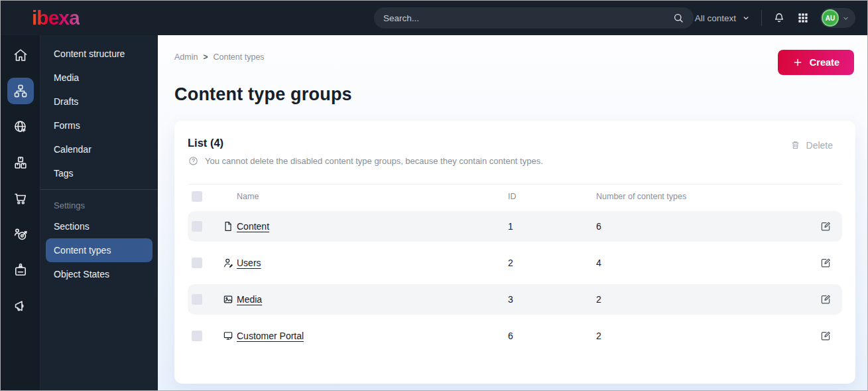  I want to click on user-menu: AU, so click(838, 18).